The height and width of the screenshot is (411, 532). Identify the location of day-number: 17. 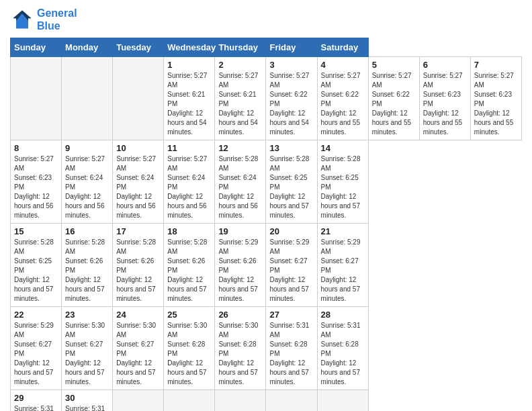
(138, 231).